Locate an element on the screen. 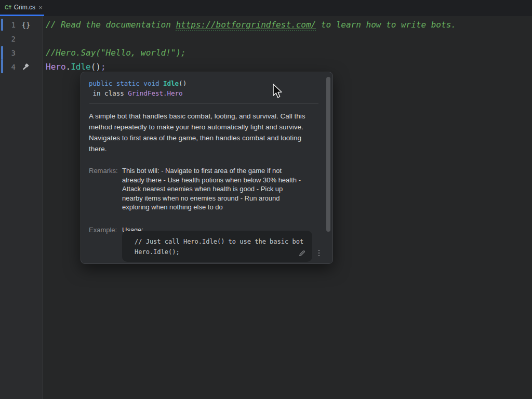 The image size is (532, 399). more-options-button is located at coordinates (319, 253).